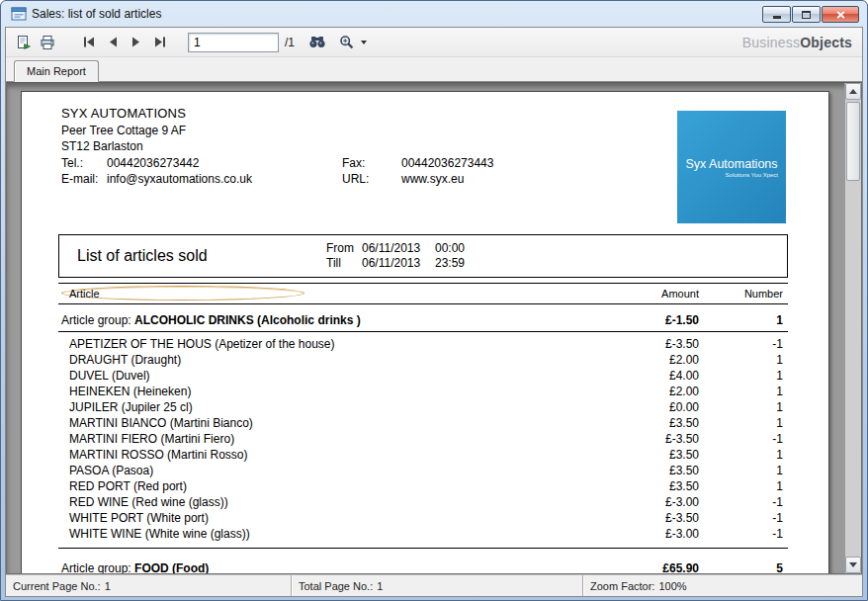 This screenshot has width=868, height=601. Describe the element at coordinates (840, 14) in the screenshot. I see `close-button` at that location.